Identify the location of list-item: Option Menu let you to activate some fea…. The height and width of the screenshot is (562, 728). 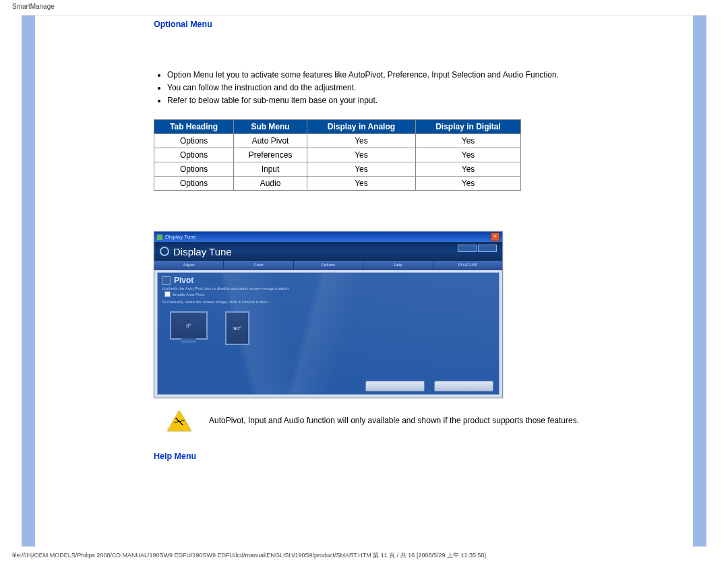
(396, 75).